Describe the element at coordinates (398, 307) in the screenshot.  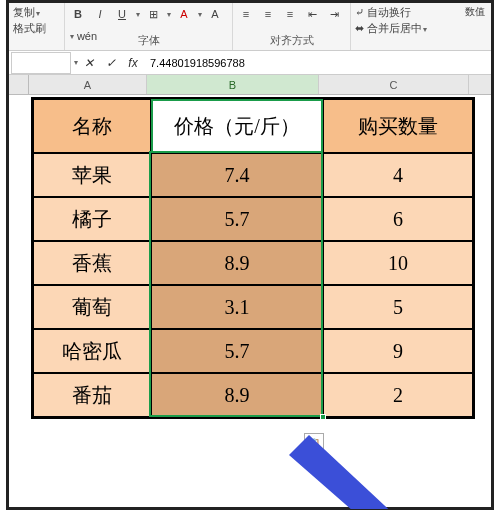
I see `cell-qty: 5` at that location.